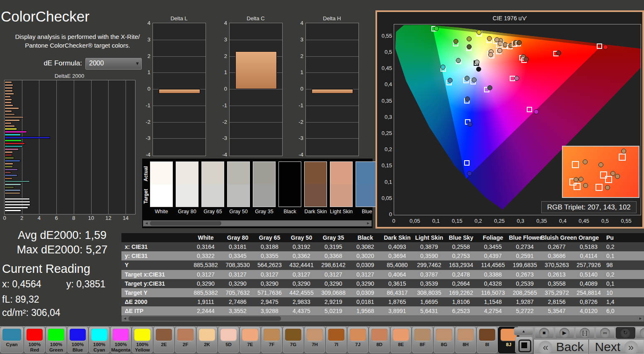 The image size is (644, 354). What do you see at coordinates (143, 340) in the screenshot?
I see `patch-button-100-yellow: 100%Yellow` at bounding box center [143, 340].